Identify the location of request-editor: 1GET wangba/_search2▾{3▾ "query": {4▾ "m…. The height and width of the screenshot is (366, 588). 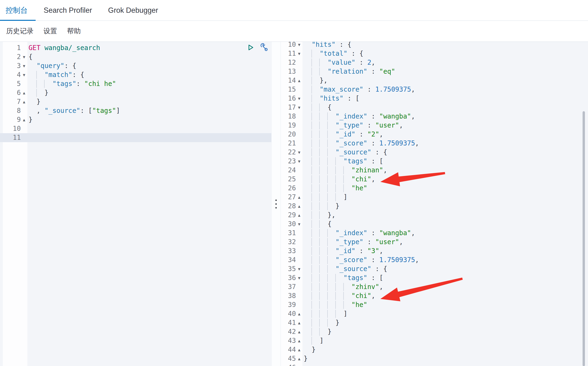
(136, 92).